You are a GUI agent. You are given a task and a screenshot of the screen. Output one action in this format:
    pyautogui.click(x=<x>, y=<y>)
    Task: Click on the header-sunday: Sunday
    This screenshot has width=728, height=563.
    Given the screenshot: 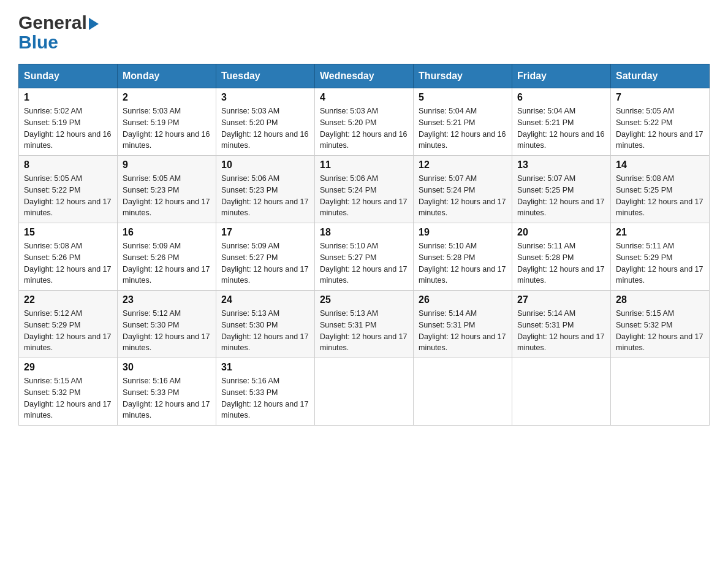 What is the action you would take?
    pyautogui.click(x=69, y=76)
    